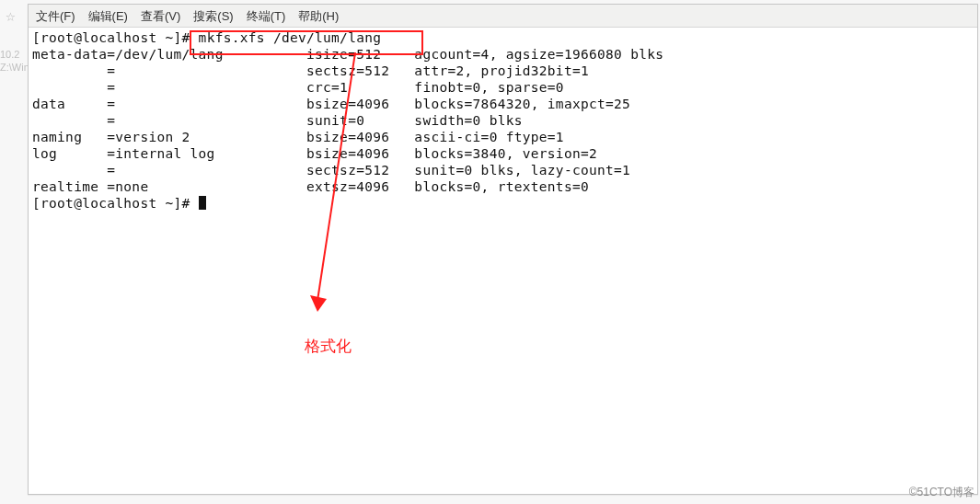 The width and height of the screenshot is (980, 504). I want to click on menu-bar: 文件(F) 编辑(E) 查看(V) 搜索(S) 终端(T) 帮助(H), so click(502, 17).